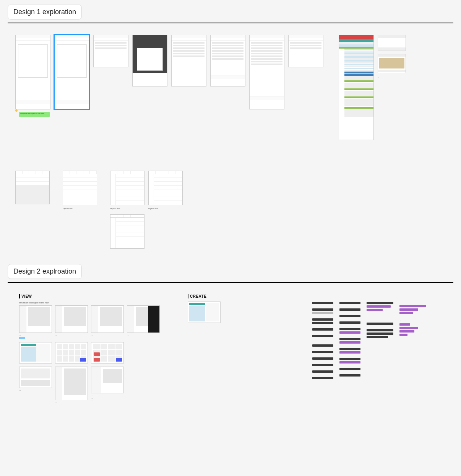 The image size is (461, 476). What do you see at coordinates (45, 12) in the screenshot?
I see `section-title-1: Design 1 exploration` at bounding box center [45, 12].